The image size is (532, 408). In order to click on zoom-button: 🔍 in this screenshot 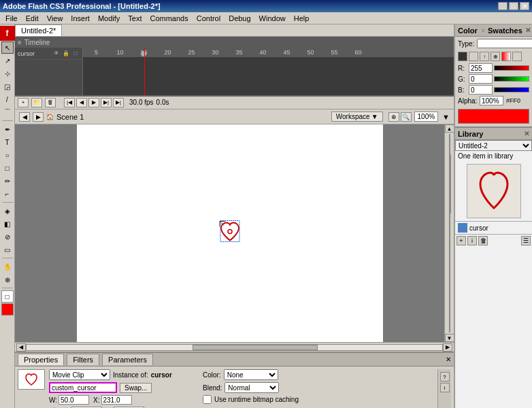, I will do `click(406, 117)`.